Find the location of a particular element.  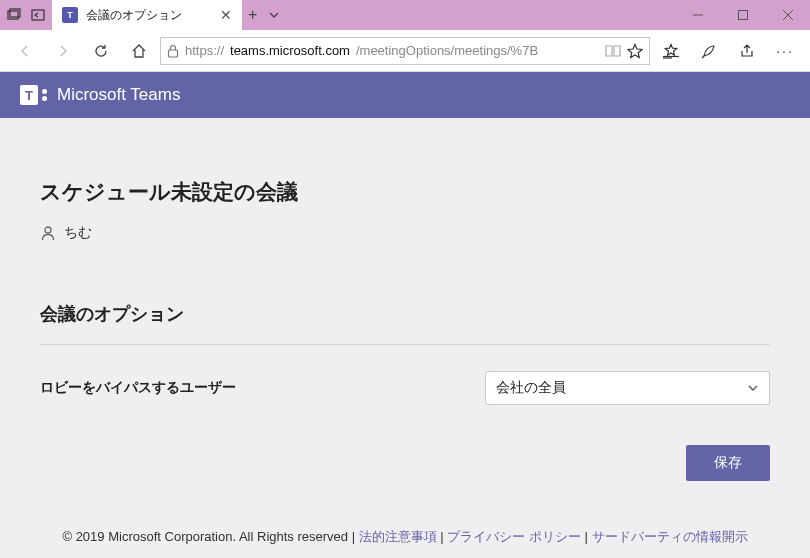

teams-product-name: Microsoft Teams is located at coordinates (118, 95).